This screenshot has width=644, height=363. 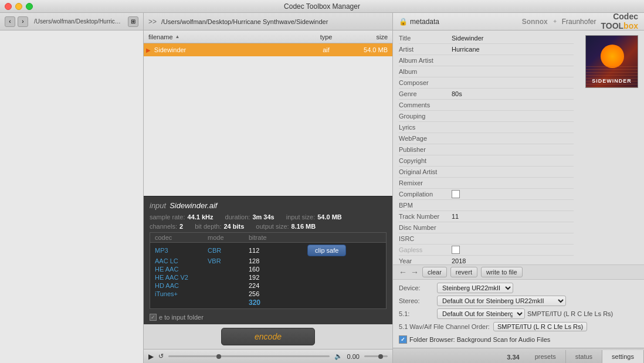 I want to click on compilation-checkbox, so click(x=456, y=194).